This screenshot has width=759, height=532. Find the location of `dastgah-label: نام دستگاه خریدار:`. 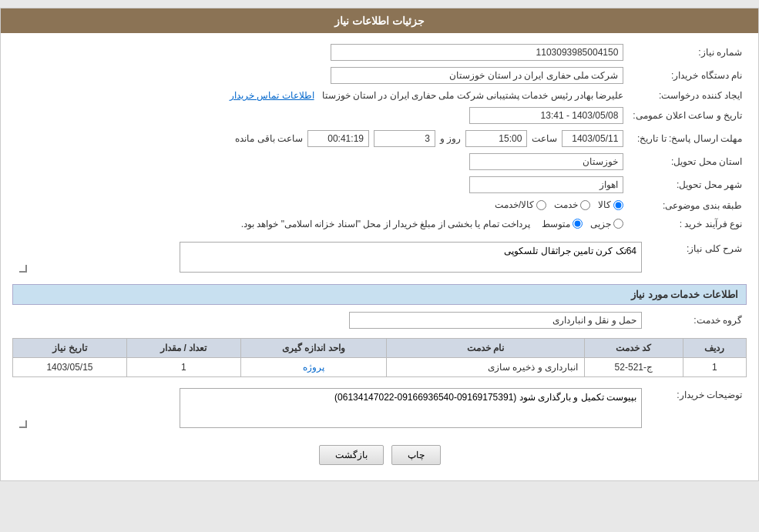

dastgah-label: نام دستگاه خریدار: is located at coordinates (687, 75).